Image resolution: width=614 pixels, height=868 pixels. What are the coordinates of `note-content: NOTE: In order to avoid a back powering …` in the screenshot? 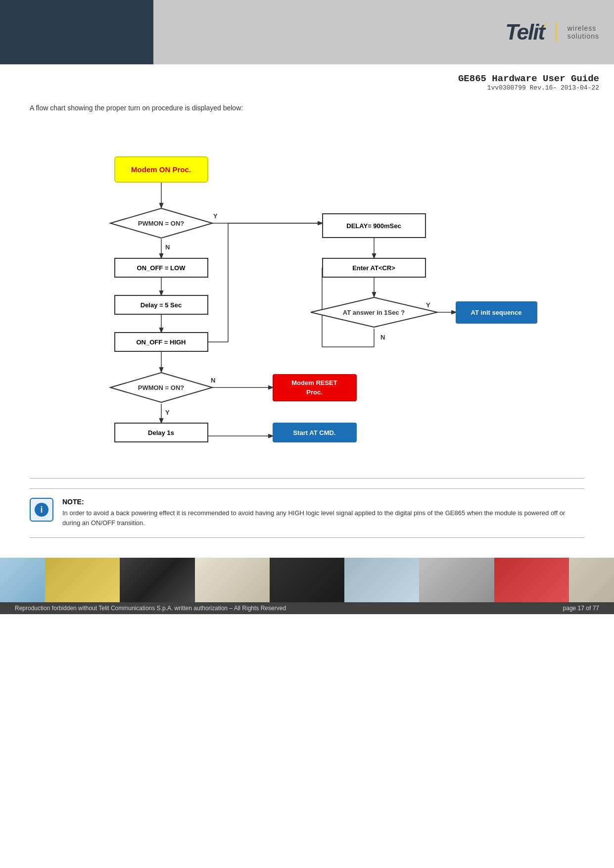 It's located at (324, 513).